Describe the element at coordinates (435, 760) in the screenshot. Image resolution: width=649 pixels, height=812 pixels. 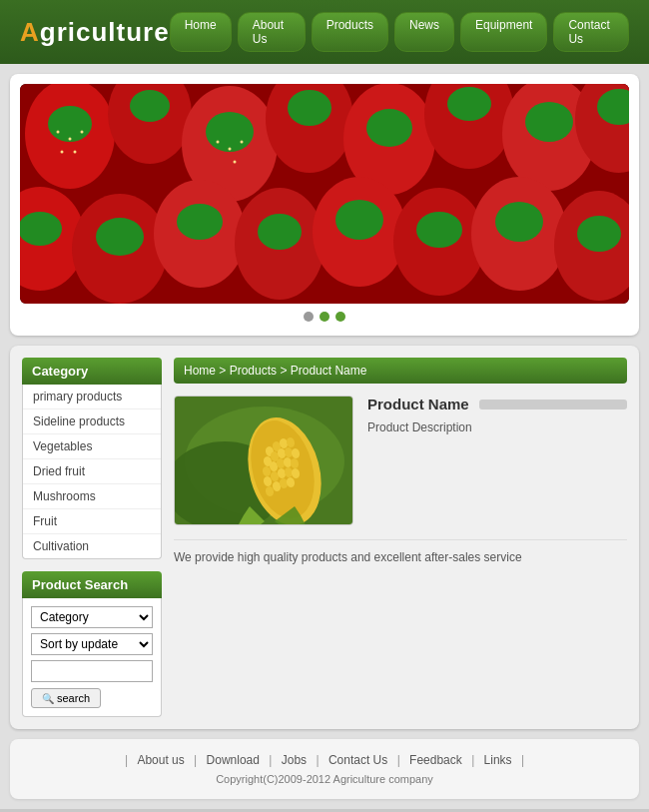
I see `footer-link-feedback: Feedback` at that location.